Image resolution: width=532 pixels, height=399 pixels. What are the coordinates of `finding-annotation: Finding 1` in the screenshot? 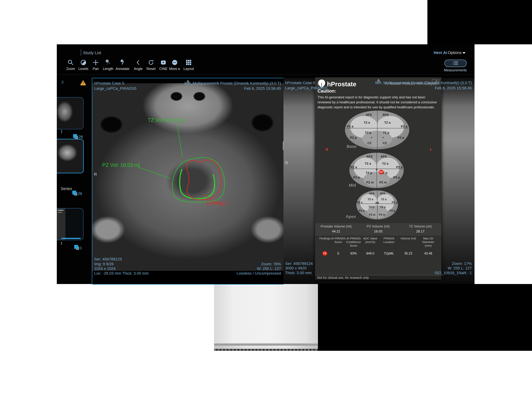 It's located at (217, 203).